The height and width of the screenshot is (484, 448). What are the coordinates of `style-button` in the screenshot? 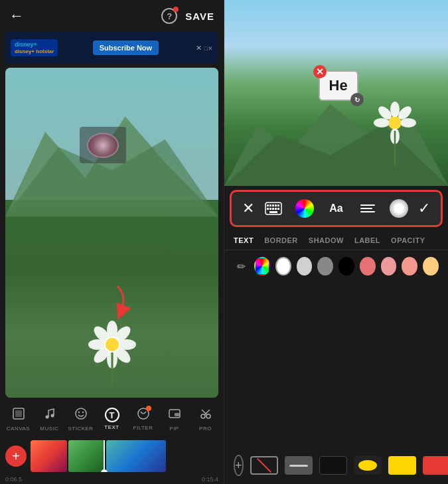 It's located at (399, 208).